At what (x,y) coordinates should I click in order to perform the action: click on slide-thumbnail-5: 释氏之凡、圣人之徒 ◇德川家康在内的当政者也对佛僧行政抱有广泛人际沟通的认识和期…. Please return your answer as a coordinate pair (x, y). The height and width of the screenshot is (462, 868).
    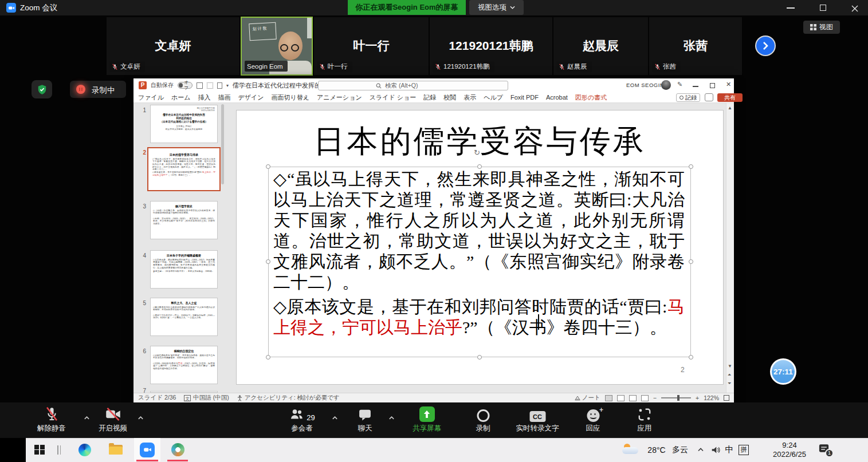
    Looking at the image, I should click on (184, 317).